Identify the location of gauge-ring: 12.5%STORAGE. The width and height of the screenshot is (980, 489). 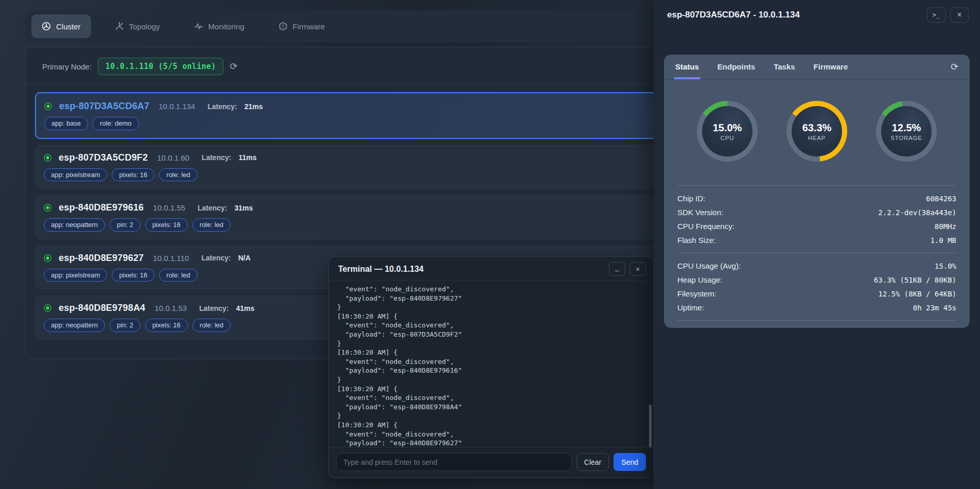
(906, 131).